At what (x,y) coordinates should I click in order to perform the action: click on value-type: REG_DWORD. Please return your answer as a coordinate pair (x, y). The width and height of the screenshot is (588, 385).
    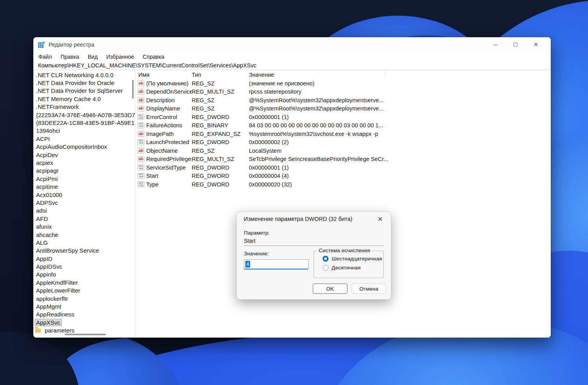
    Looking at the image, I should click on (220, 168).